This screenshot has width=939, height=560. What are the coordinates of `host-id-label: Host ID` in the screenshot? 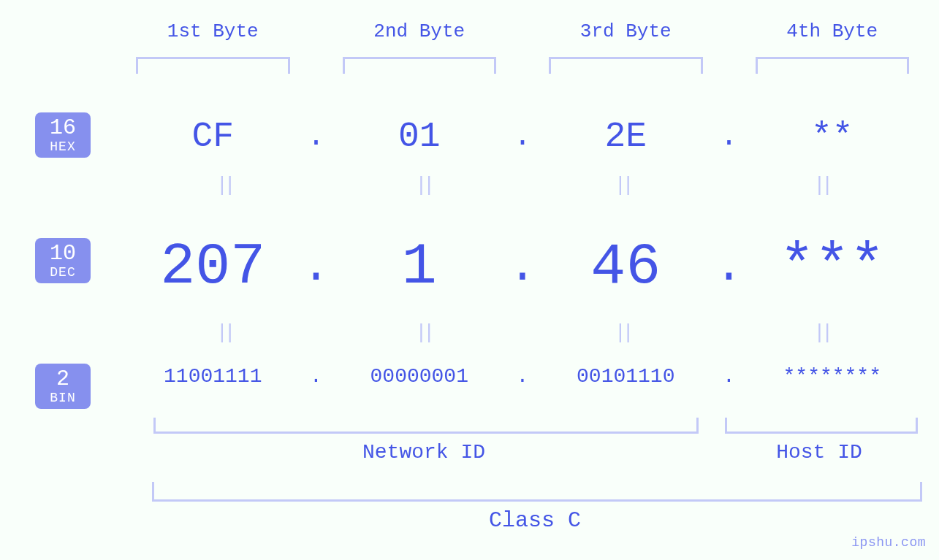 It's located at (819, 453).